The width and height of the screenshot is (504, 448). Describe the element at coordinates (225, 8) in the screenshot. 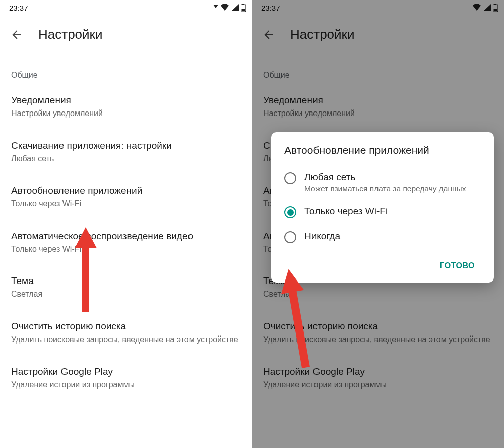

I see `wifi-icon` at that location.